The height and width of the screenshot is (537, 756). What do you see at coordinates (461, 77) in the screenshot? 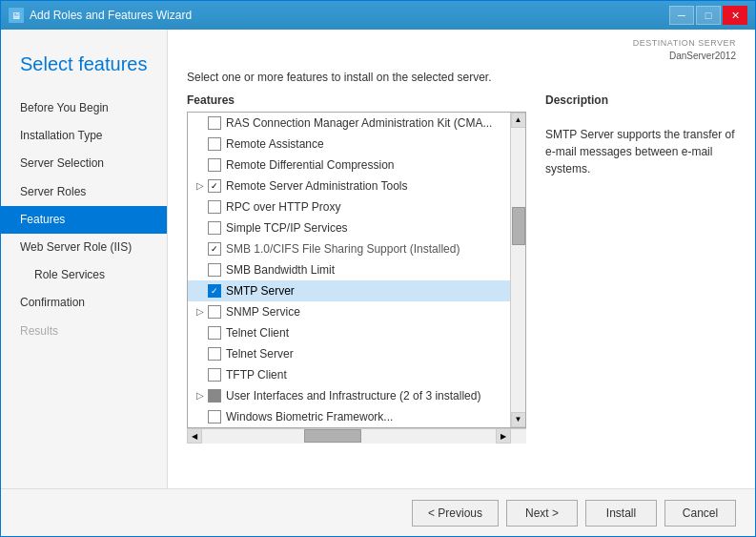
I see `instruction-text: Select one or more features to install o…` at bounding box center [461, 77].